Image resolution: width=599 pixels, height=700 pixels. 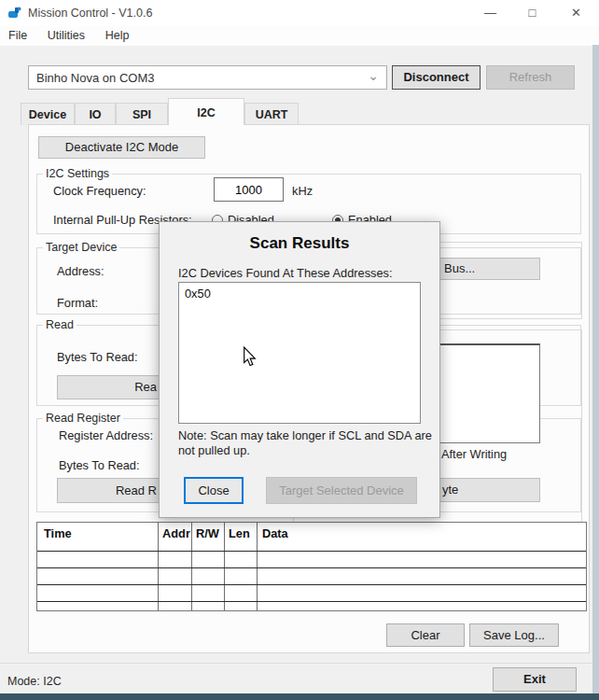 I want to click on status-bar: Mode: I2C Exit, so click(x=300, y=678).